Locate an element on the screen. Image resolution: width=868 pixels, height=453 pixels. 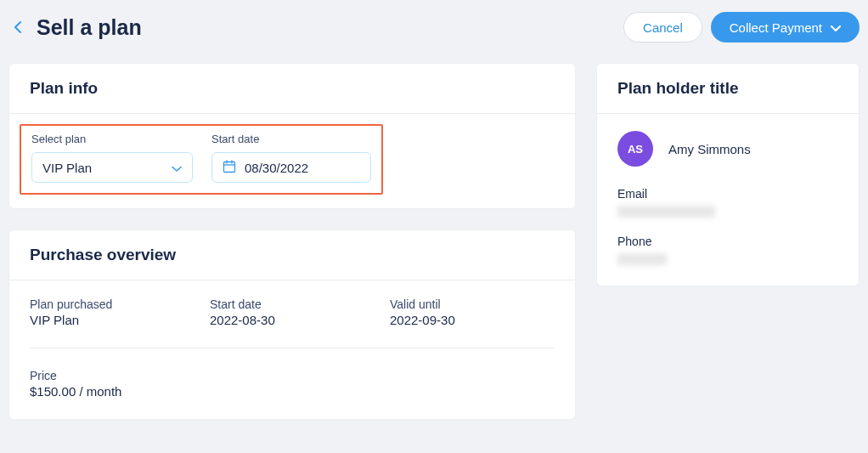
price-label: Price is located at coordinates (120, 376).